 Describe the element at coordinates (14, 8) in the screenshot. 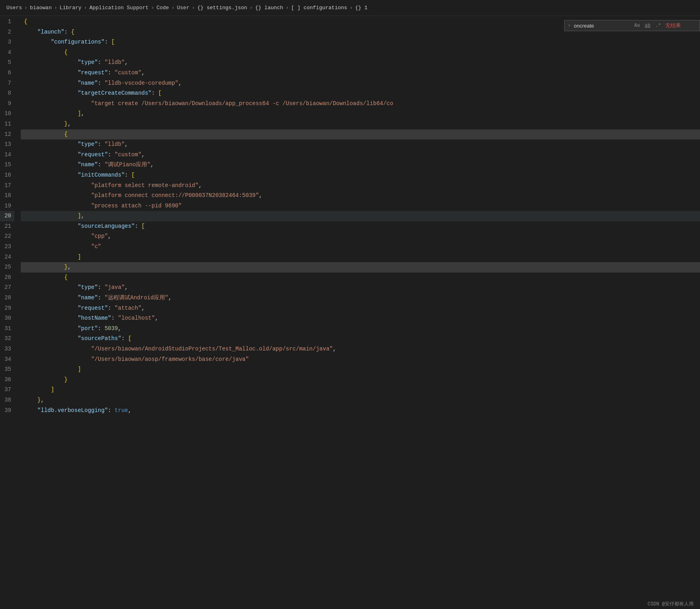

I see `breadcrumb-users: Users` at that location.